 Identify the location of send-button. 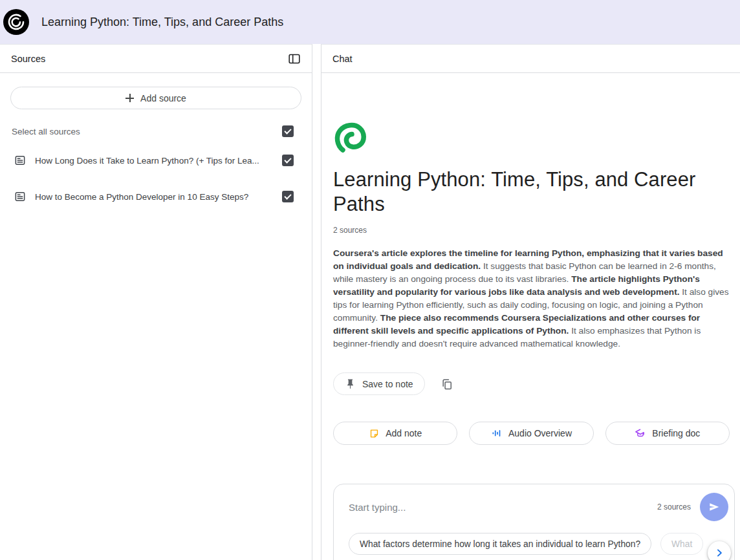
(714, 507).